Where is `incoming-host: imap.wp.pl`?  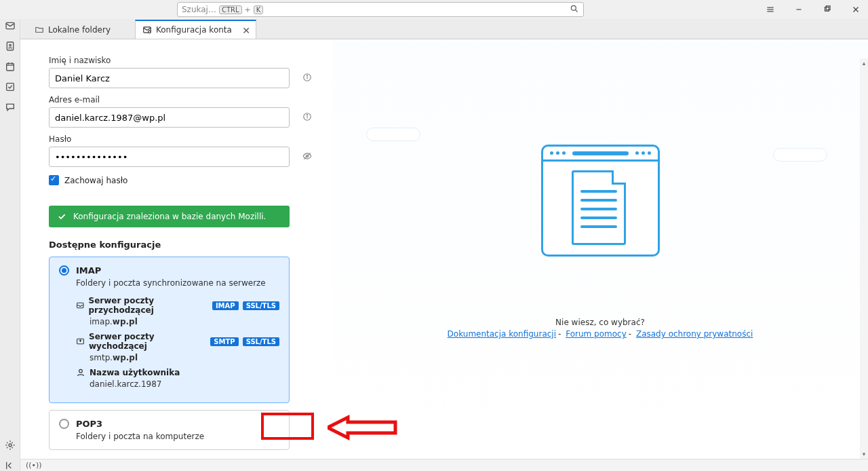
incoming-host: imap.wp.pl is located at coordinates (184, 322).